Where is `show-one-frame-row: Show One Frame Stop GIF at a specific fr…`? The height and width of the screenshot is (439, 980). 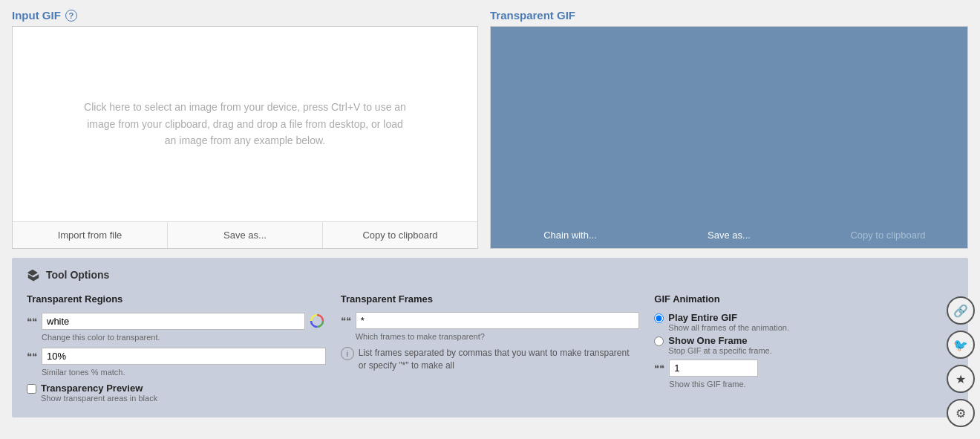 show-one-frame-row: Show One Frame Stop GIF at a specific fr… is located at coordinates (803, 345).